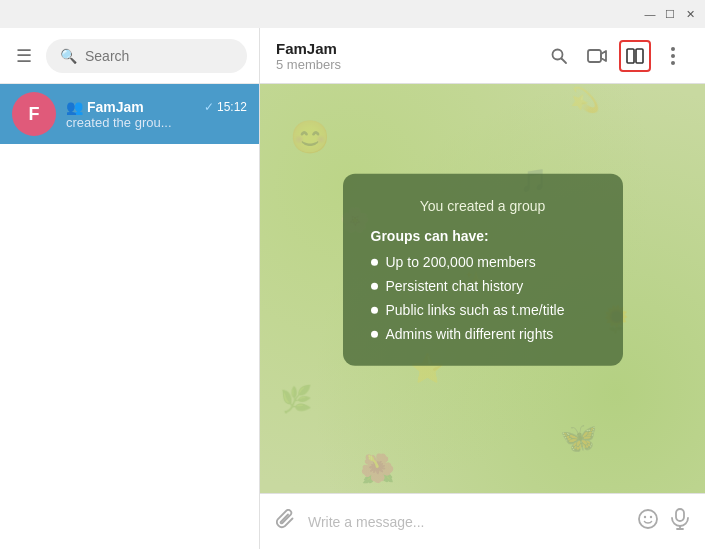 This screenshot has width=705, height=549. What do you see at coordinates (209, 107) in the screenshot?
I see `check-icon: ✓` at bounding box center [209, 107].